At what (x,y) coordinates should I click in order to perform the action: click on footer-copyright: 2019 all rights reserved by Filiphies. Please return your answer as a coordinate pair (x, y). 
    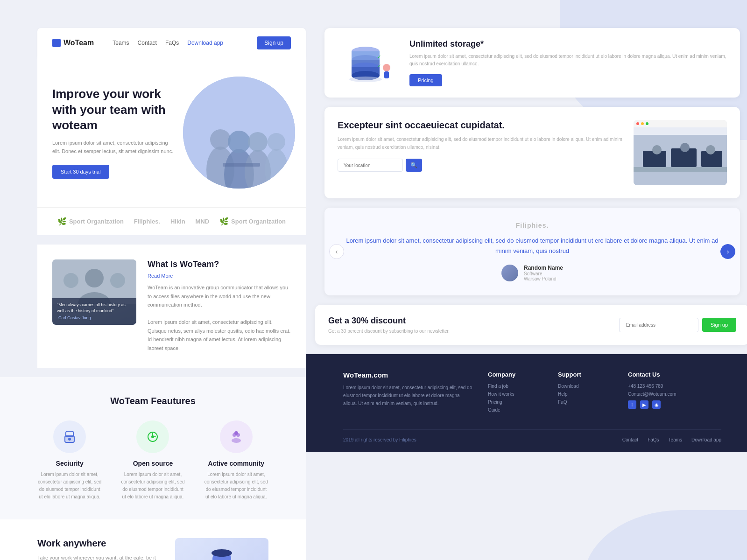
    Looking at the image, I should click on (380, 440).